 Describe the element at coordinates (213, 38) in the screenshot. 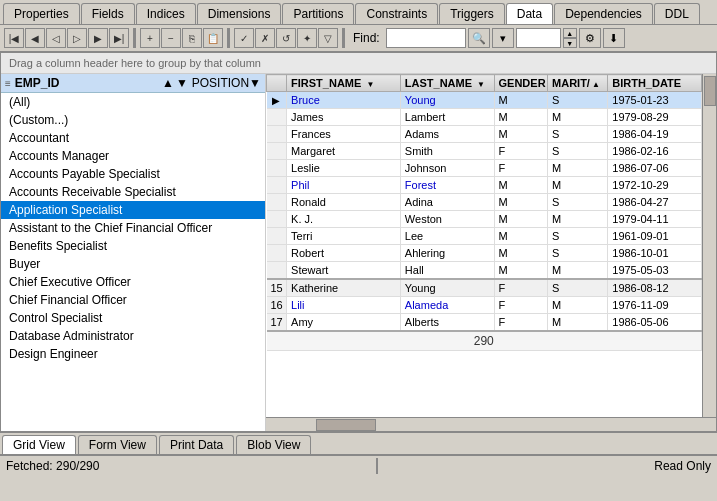

I see `paste-btn: 📋` at that location.